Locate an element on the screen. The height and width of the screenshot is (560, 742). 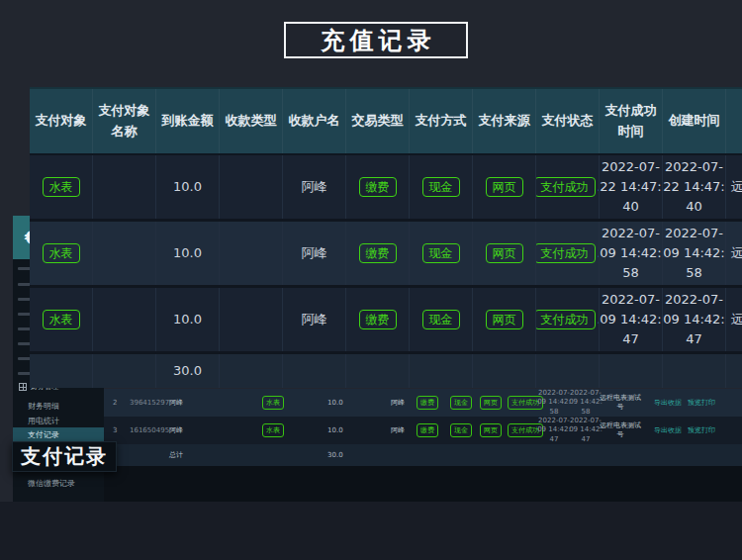
page-title: 充值记录 is located at coordinates (376, 40).